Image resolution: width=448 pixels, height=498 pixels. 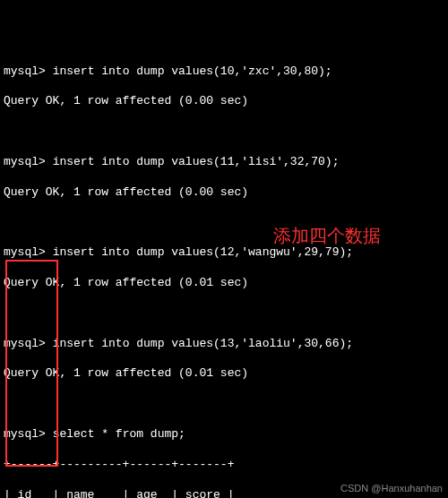 What do you see at coordinates (224, 163) in the screenshot?
I see `insert-line-1: mysql> insert into dump values(11,'lisi'…` at bounding box center [224, 163].